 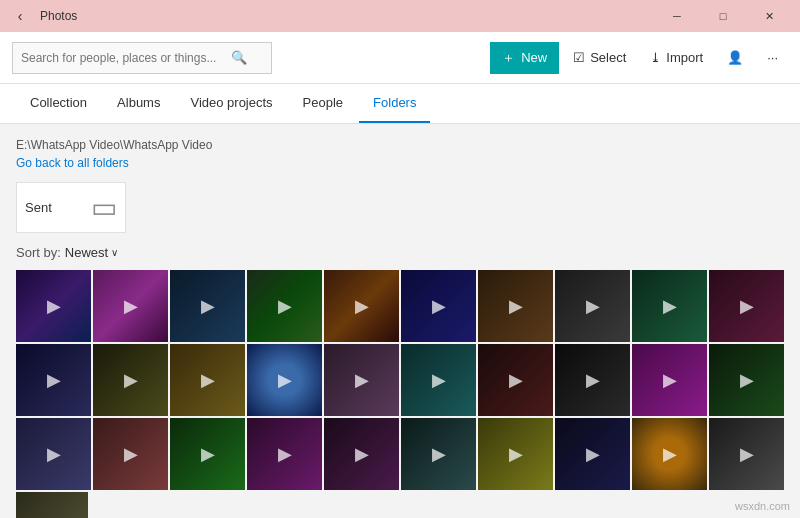 I want to click on more-button: ···, so click(x=772, y=58).